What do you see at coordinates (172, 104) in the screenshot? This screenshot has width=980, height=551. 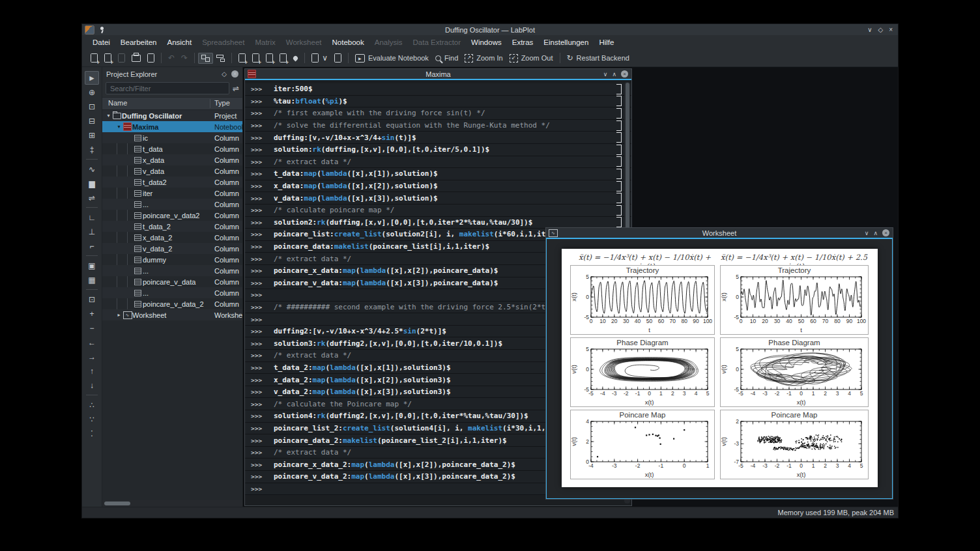 I see `tree-header: Name Type` at bounding box center [172, 104].